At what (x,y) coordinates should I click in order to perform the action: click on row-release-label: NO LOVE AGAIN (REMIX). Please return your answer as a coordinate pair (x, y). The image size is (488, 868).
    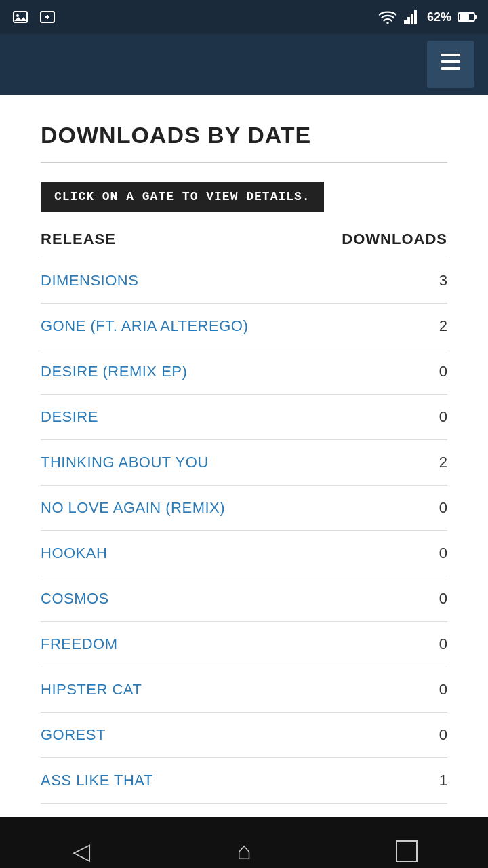
    Looking at the image, I should click on (133, 508).